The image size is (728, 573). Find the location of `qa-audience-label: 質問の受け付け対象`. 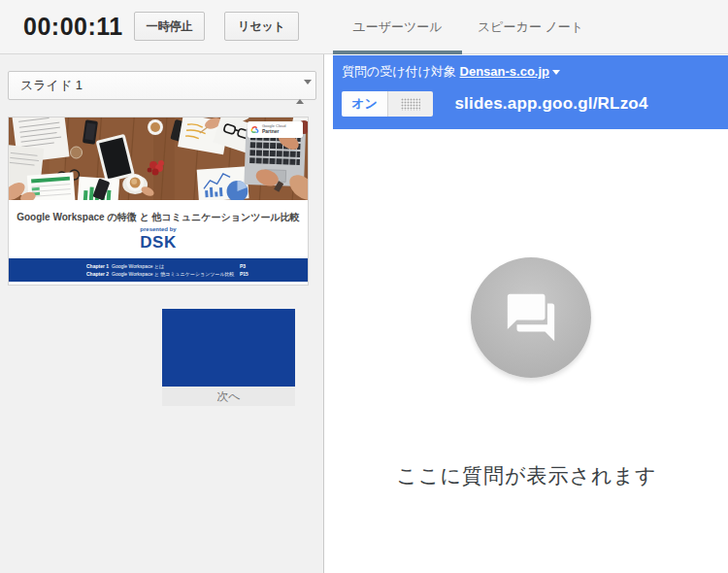

qa-audience-label: 質問の受け付け対象 is located at coordinates (399, 72).